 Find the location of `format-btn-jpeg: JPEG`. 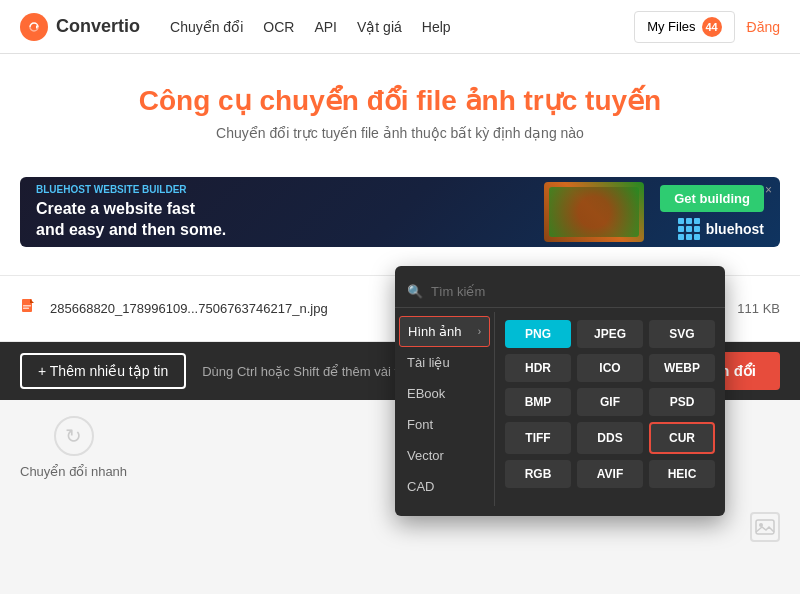

format-btn-jpeg: JPEG is located at coordinates (610, 334).